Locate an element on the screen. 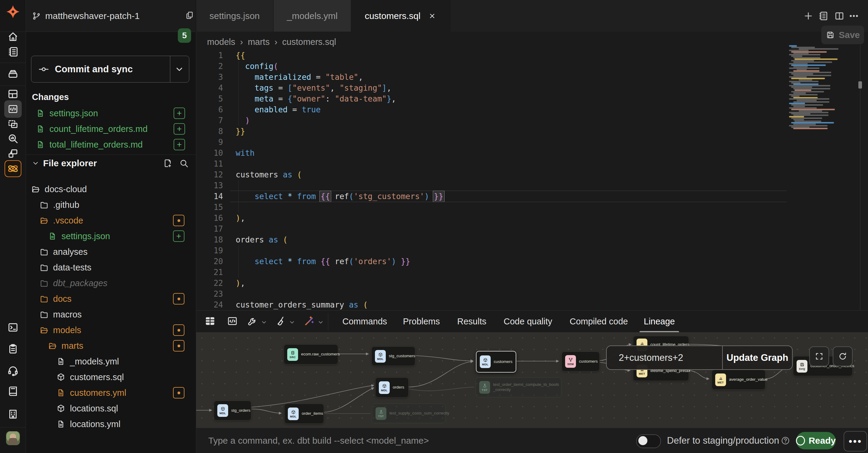 Image resolution: width=868 pixels, height=453 pixels. build-wrench-icon is located at coordinates (253, 321).